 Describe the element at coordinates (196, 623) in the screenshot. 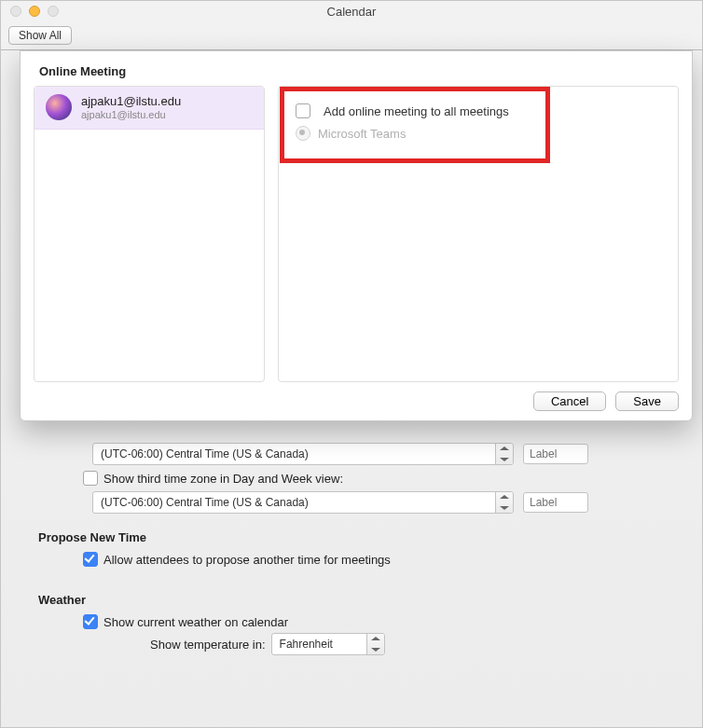

I see `weather-show-label: Show current weather on calendar` at that location.